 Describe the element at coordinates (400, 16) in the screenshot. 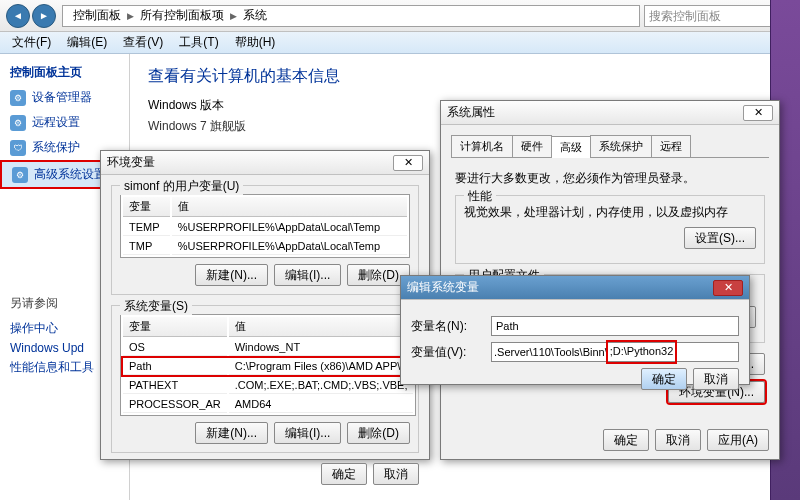

I see `explorer-addressbar: ◄ ► 控制面板 ▶ 所有控制面板项 ▶ 系统 搜索控制面板` at that location.